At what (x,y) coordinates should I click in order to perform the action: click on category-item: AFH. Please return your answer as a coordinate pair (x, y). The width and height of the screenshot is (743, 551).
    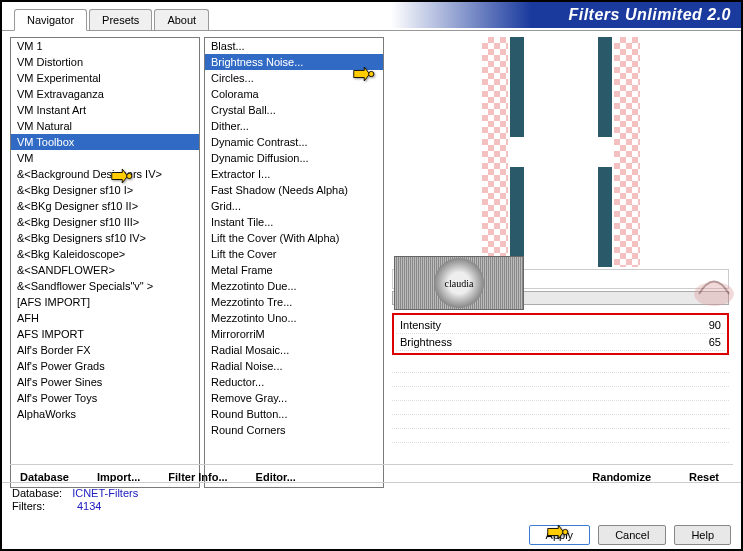
    Looking at the image, I should click on (105, 318).